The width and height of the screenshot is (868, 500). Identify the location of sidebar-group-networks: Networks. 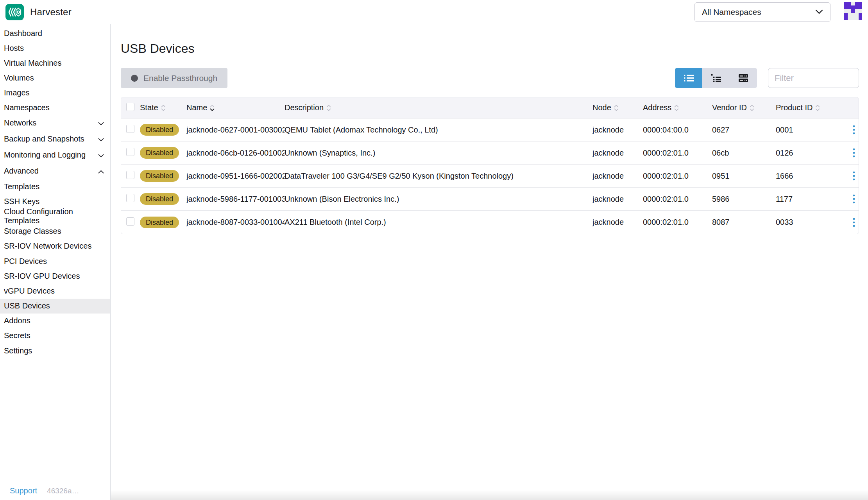
(55, 123).